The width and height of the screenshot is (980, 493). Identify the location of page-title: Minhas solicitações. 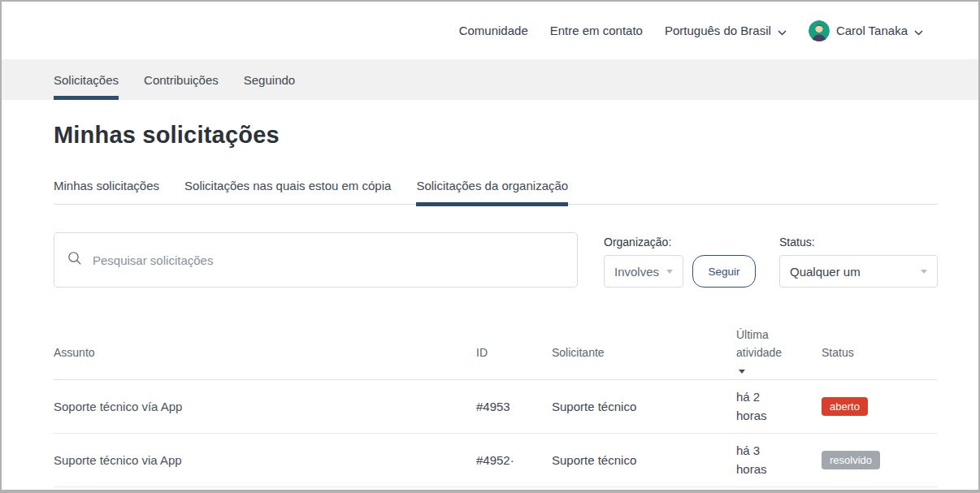
(496, 135).